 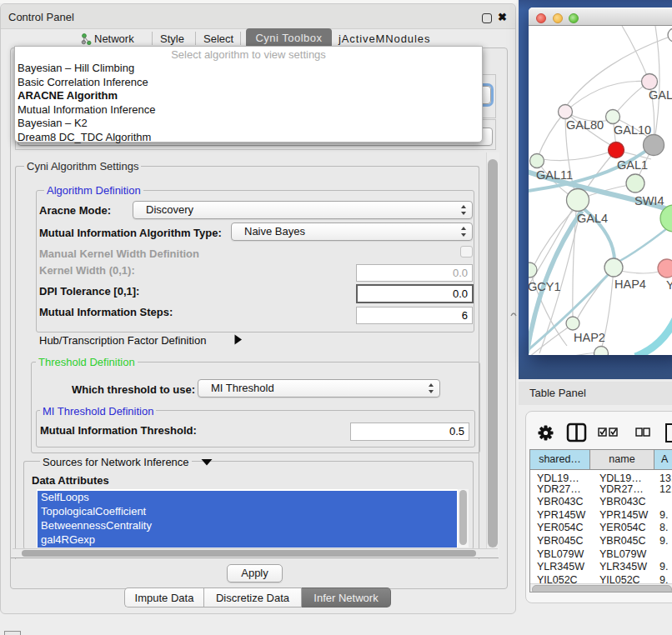 What do you see at coordinates (585, 125) in the screenshot?
I see `svg-text: GAL80` at bounding box center [585, 125].